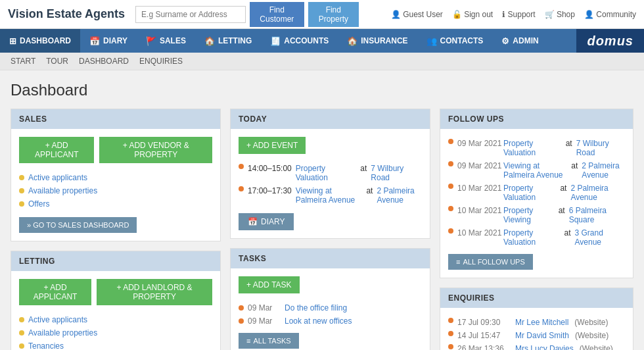 Image resolution: width=644 pixels, height=350 pixels. What do you see at coordinates (478, 188) in the screenshot?
I see `followup-date-3: 10 Mar 2021` at bounding box center [478, 188].